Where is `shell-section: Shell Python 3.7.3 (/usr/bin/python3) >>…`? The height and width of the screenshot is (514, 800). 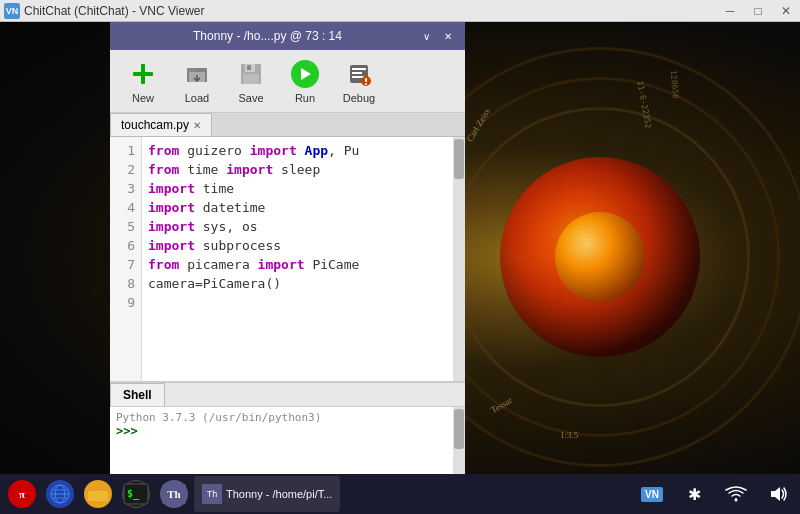 shell-section: Shell Python 3.7.3 (/usr/bin/python3) >>… is located at coordinates (288, 434).